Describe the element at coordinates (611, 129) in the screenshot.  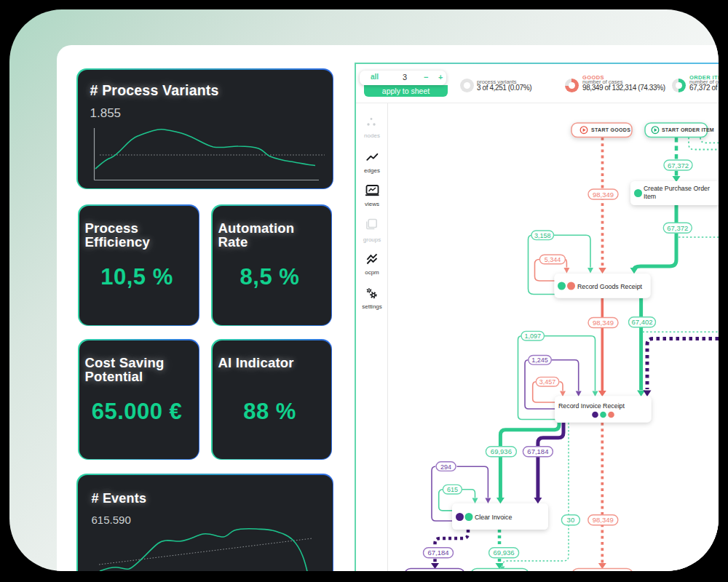
I see `svg-text: START GOODS` at that location.